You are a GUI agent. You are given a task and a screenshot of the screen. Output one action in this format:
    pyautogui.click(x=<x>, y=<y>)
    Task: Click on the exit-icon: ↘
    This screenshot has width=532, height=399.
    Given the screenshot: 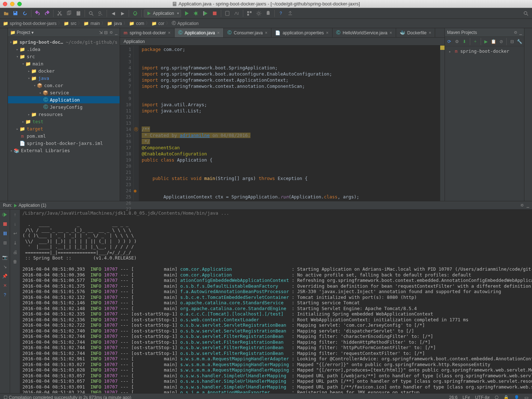 What is the action you would take?
    pyautogui.click(x=5, y=267)
    